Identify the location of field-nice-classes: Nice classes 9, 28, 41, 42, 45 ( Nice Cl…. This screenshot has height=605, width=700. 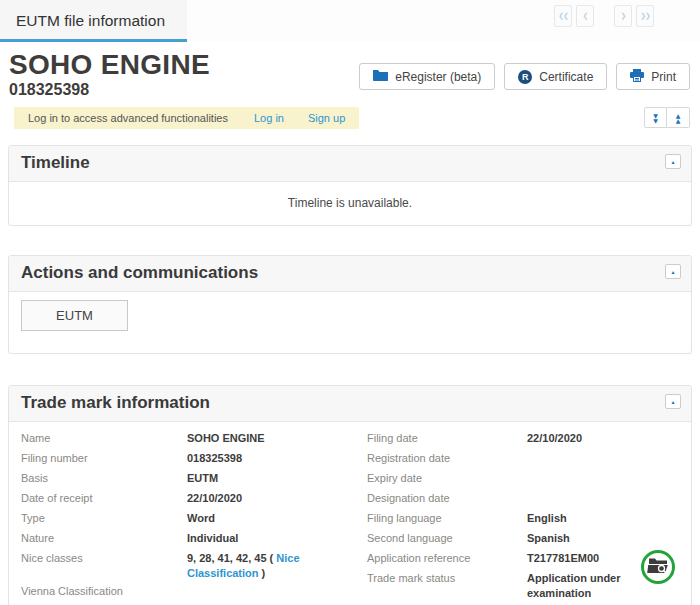
(194, 564).